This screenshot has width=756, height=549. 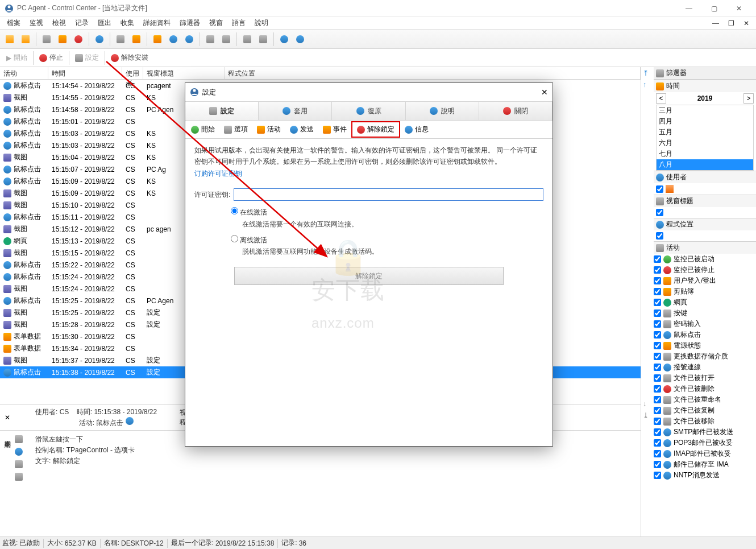 I want to click on activity-item: 更换数据存储介质, so click(x=705, y=356).